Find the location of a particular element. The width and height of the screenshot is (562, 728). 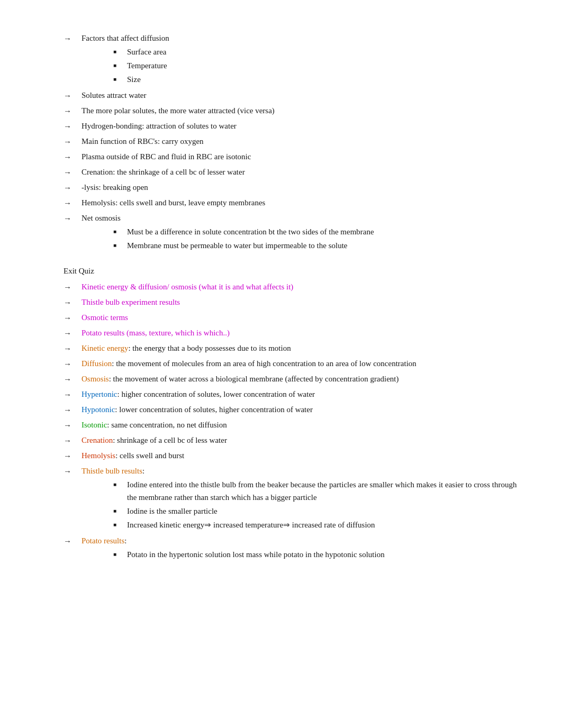

list-item: → Kinetic energy & diffusion/ osmosis (w… is located at coordinates (291, 287).